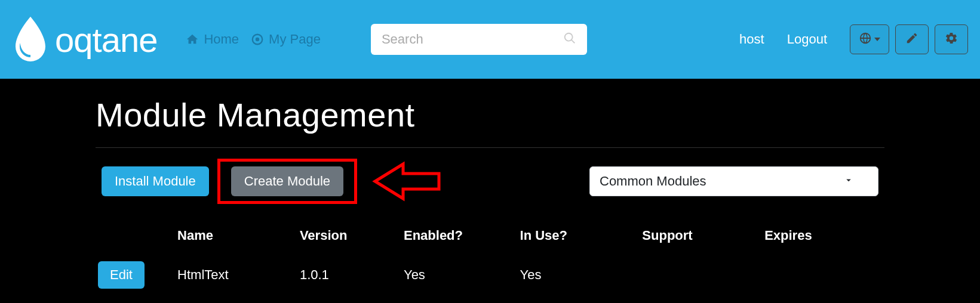 This screenshot has height=303, width=980. Describe the element at coordinates (155, 181) in the screenshot. I see `install-module-button: Install Module` at that location.